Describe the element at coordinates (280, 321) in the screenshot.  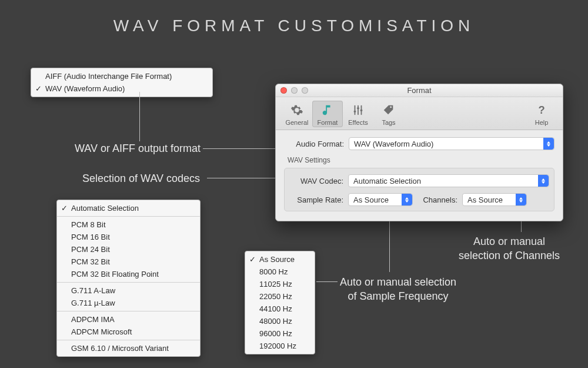
I see `rate-option: 48000 Hz` at that location.